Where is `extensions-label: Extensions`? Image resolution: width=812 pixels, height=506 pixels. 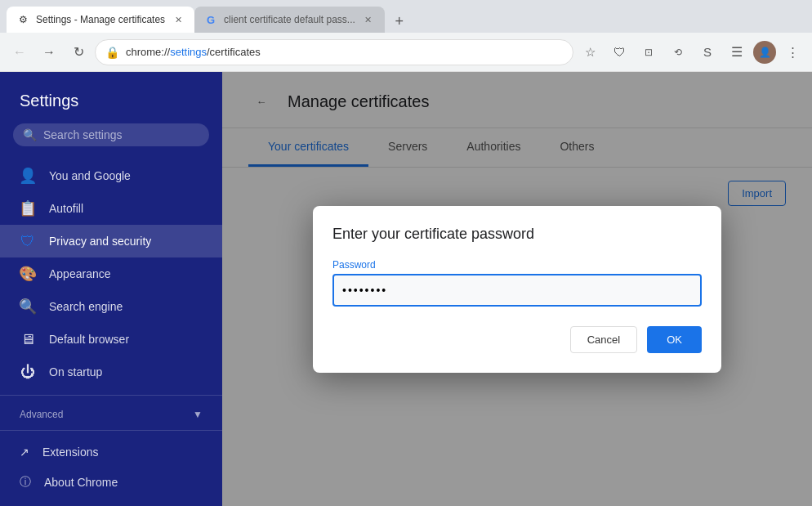
extensions-label: Extensions is located at coordinates (70, 452).